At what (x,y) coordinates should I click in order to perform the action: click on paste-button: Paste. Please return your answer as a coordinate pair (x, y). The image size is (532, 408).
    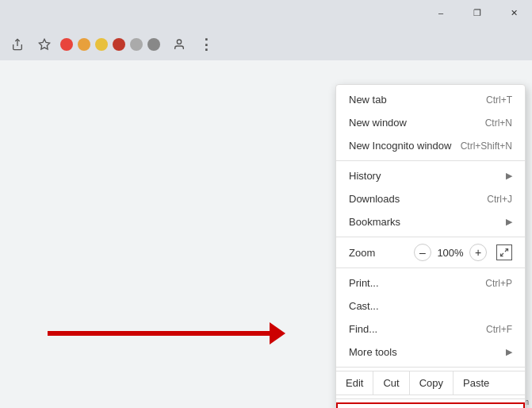
    Looking at the image, I should click on (476, 383).